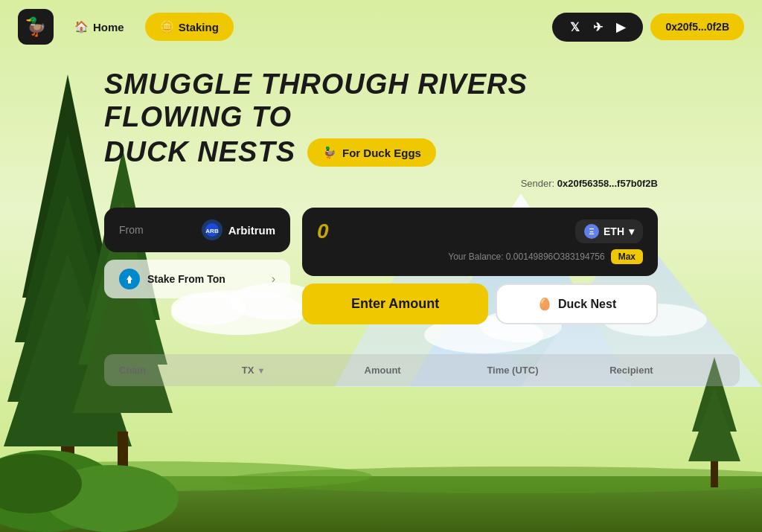  What do you see at coordinates (538, 183) in the screenshot?
I see `sender-label: Sender:` at bounding box center [538, 183].